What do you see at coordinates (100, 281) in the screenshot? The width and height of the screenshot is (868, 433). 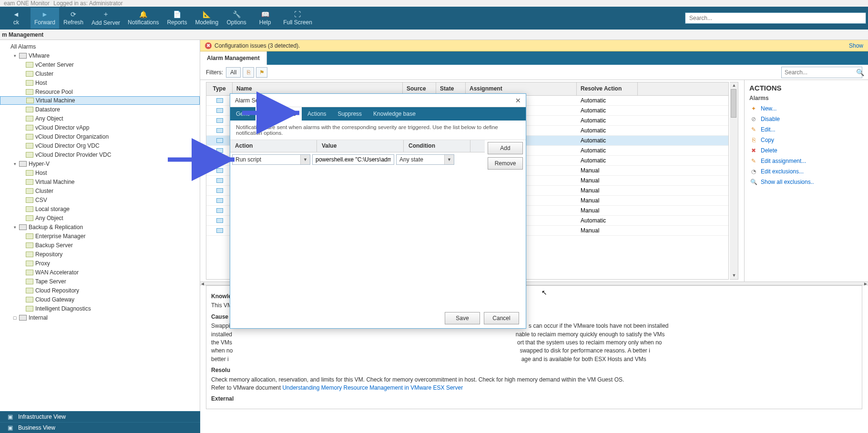 I see `tree-item-tape-server: Tape Server` at bounding box center [100, 281].